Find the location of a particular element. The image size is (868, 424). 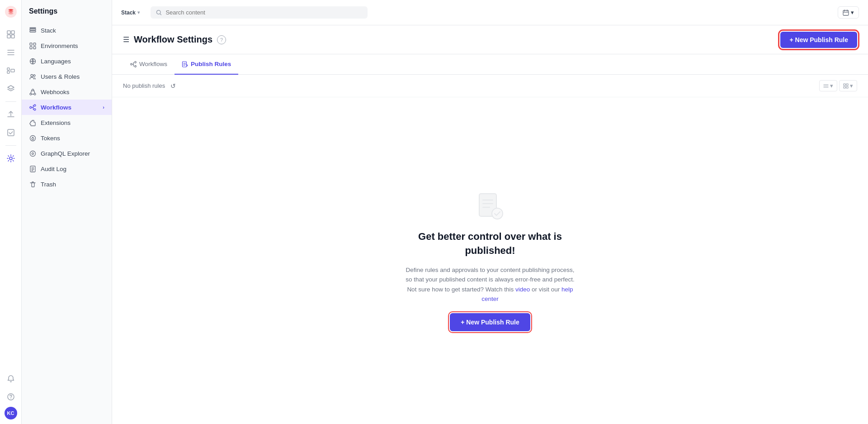

stack-name: Stack is located at coordinates (128, 13).